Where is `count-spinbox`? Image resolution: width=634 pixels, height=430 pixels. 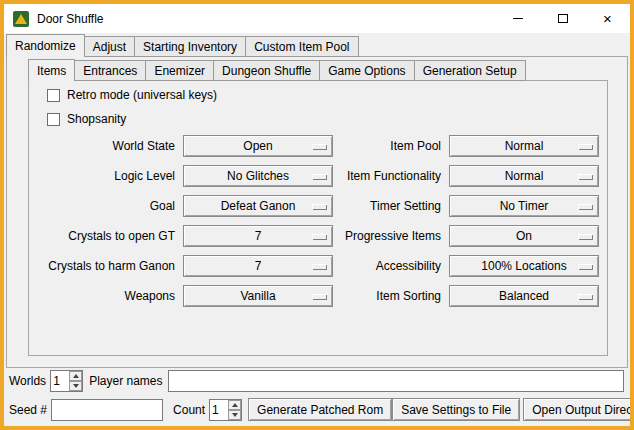 count-spinbox is located at coordinates (226, 410).